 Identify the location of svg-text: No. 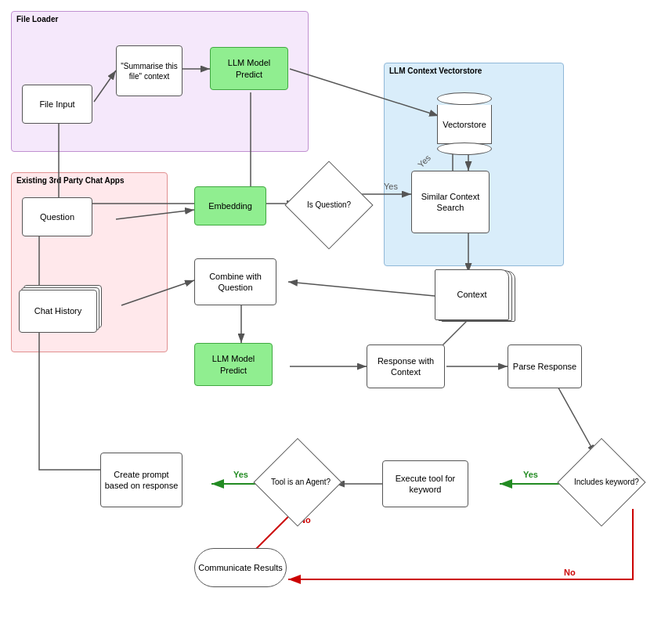
(570, 572).